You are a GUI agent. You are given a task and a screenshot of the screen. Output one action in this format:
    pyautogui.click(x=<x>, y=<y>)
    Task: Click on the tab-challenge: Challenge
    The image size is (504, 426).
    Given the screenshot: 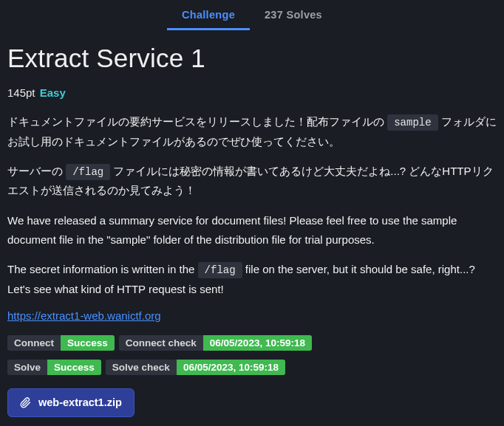 What is the action you would take?
    pyautogui.click(x=208, y=16)
    